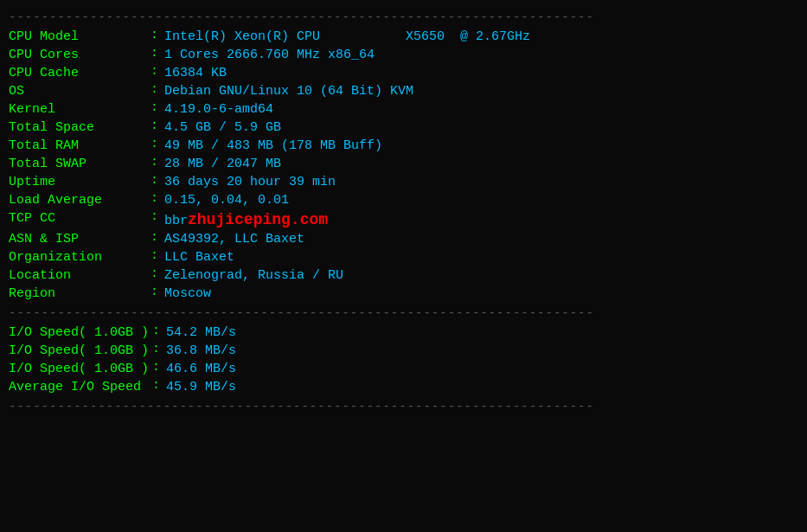  Describe the element at coordinates (176, 221) in the screenshot. I see `bbr-text: bbr` at that location.